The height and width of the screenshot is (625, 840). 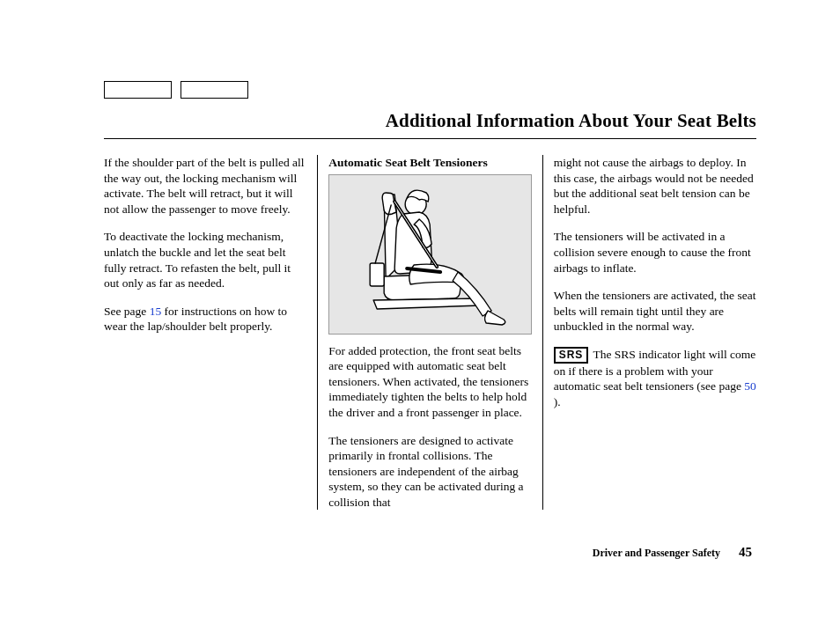 I want to click on column-1: If the shoulder part of the belt is pull…, so click(x=211, y=333).